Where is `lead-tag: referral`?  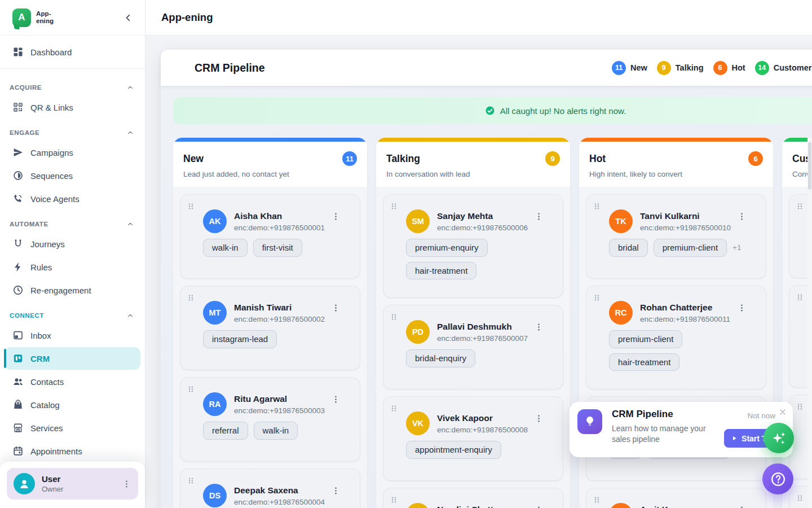 lead-tag: referral is located at coordinates (226, 431).